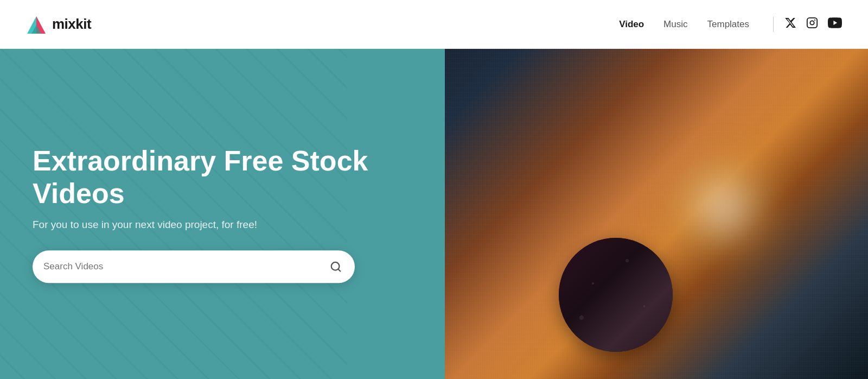 The width and height of the screenshot is (868, 379). I want to click on nav-divider, so click(774, 24).